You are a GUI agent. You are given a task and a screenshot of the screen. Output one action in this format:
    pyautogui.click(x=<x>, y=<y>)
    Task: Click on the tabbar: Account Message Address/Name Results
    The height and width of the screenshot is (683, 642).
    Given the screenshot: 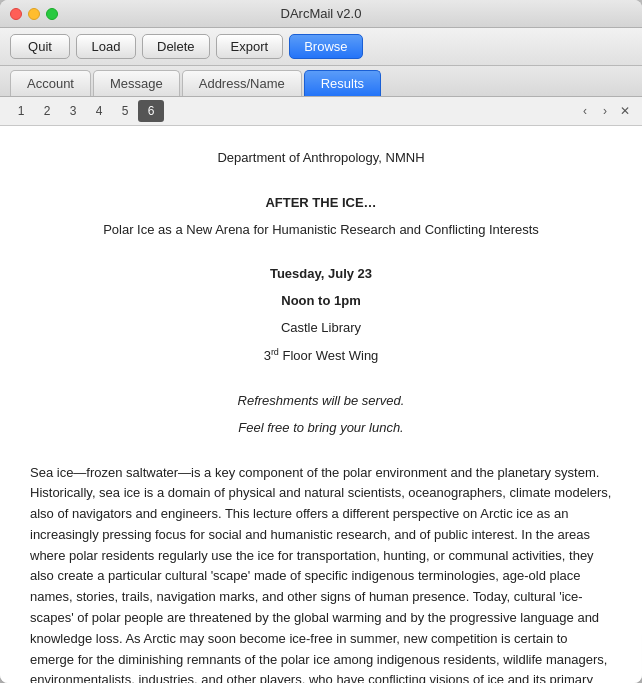 What is the action you would take?
    pyautogui.click(x=321, y=82)
    